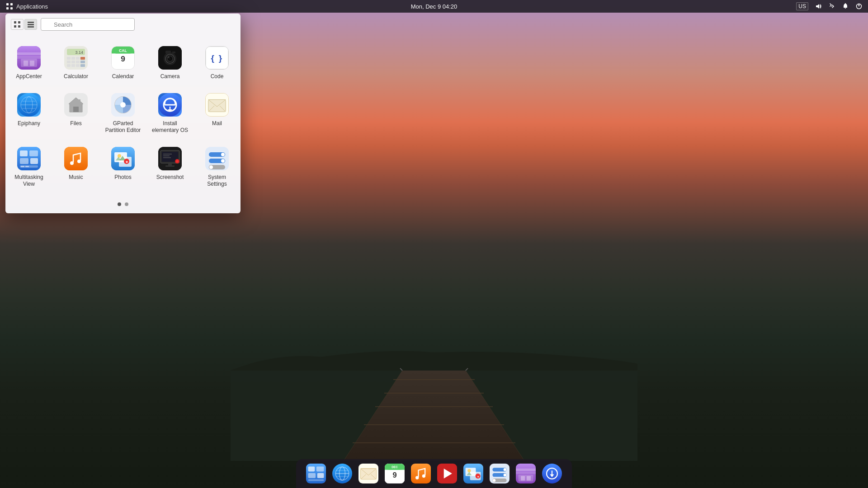  Describe the element at coordinates (217, 113) in the screenshot. I see `app-item-mail: Mail` at that location.